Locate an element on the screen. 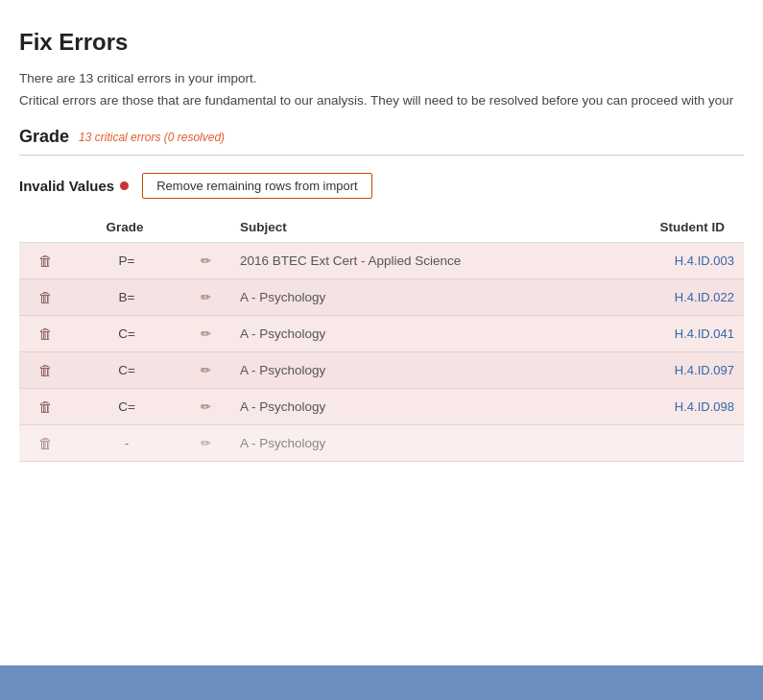 This screenshot has width=763, height=700. student-id-cell: H.4.ID.003 is located at coordinates (641, 261).